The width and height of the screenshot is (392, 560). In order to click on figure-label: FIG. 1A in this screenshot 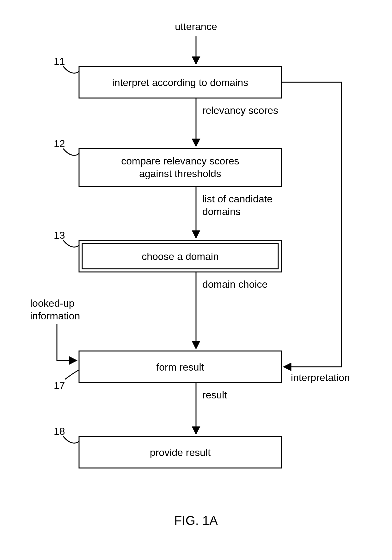, I will do `click(196, 520)`.